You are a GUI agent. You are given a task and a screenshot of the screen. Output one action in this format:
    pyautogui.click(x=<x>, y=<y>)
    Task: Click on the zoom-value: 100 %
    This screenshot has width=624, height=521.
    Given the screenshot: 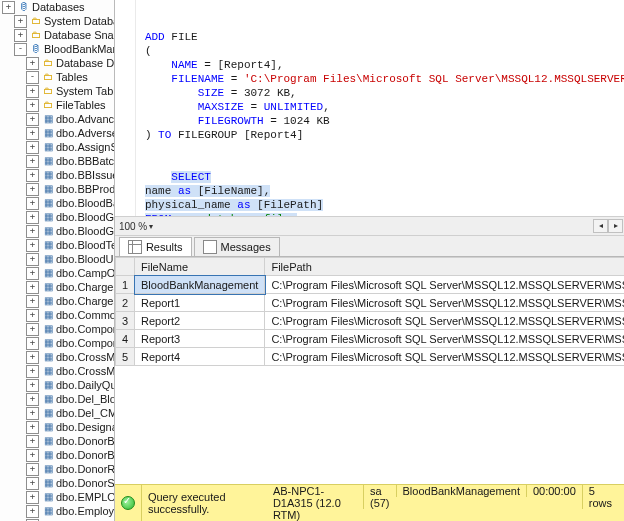 What is the action you would take?
    pyautogui.click(x=133, y=226)
    